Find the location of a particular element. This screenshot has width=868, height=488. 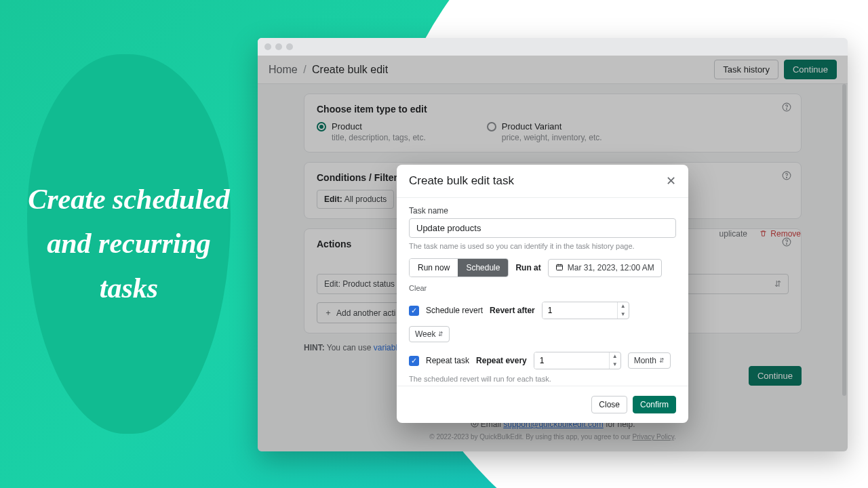

header-bar: Home / Create bulk edit Task history Con… is located at coordinates (553, 70).